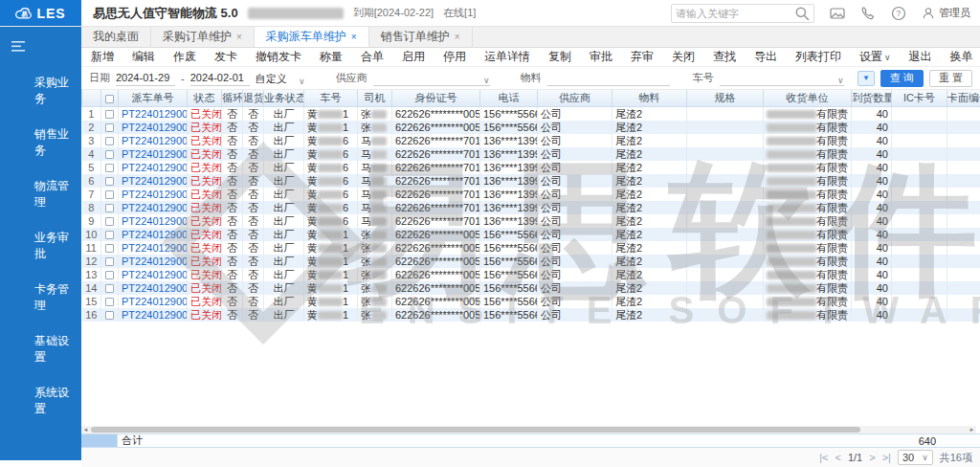 The width and height of the screenshot is (980, 467). Describe the element at coordinates (531, 113) in the screenshot. I see `table-row: 1PT22401290016已关闭否否出厂黄1张622626********00…` at that location.